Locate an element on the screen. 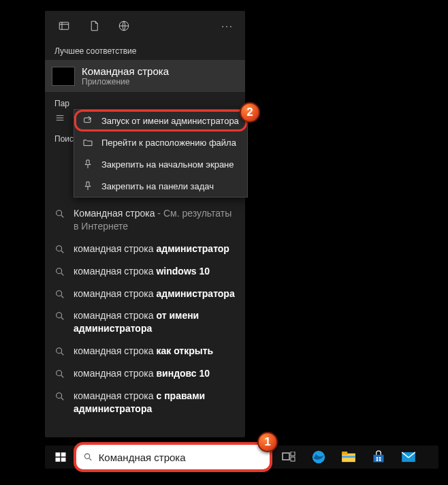  search-input is located at coordinates (181, 458).